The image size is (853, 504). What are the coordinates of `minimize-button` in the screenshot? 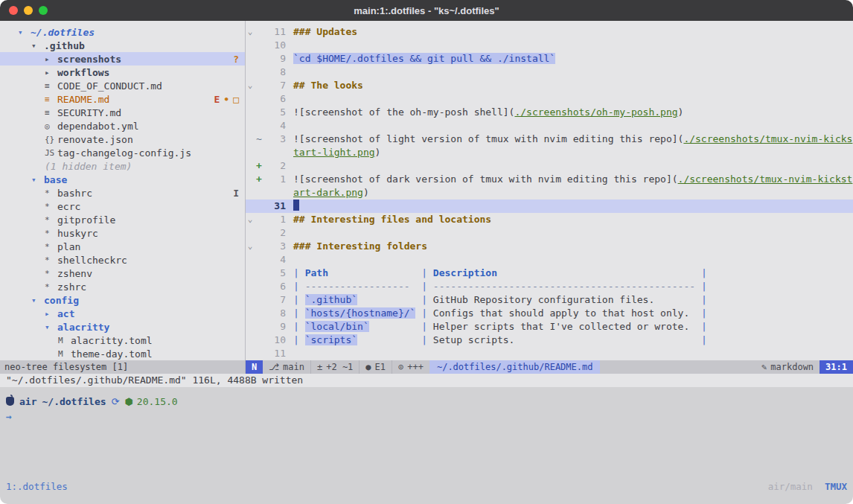 It's located at (28, 10).